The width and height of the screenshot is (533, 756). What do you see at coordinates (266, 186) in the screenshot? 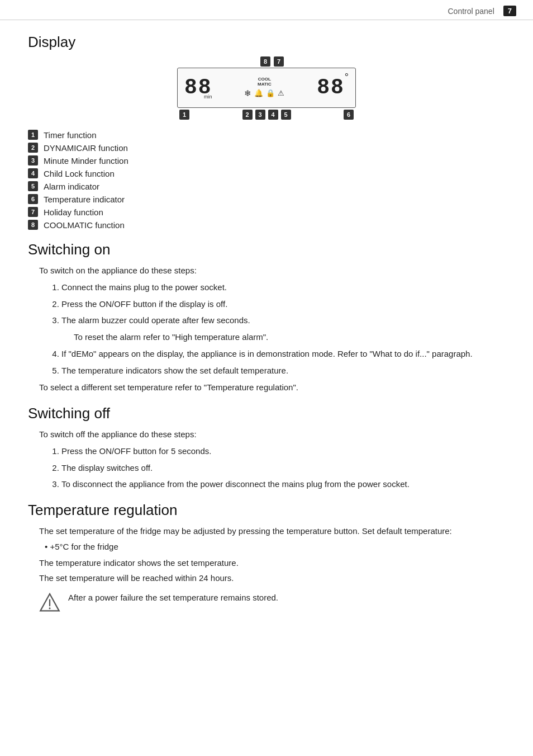
I see `feature-5: 5 Alarm indicator` at bounding box center [266, 186].